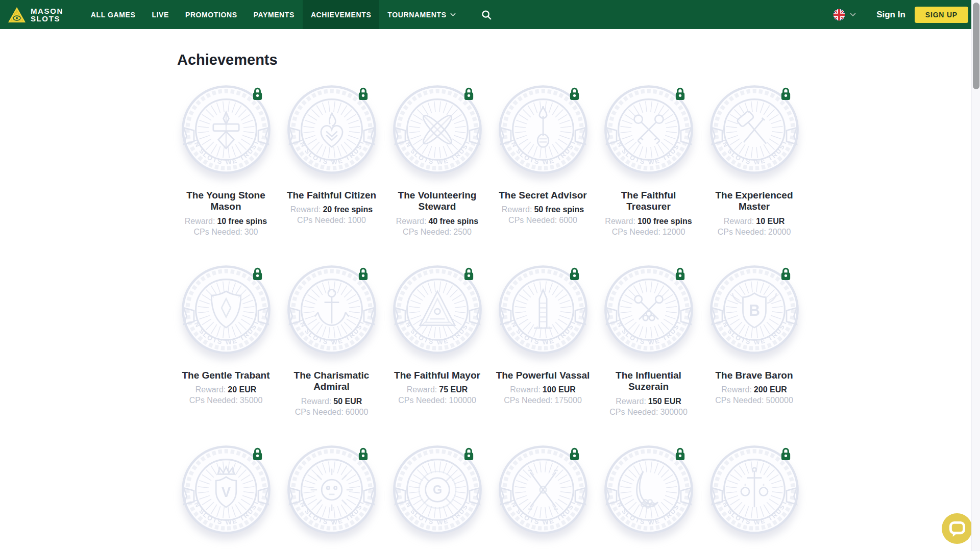  I want to click on achievement-cps: CPs Needed:175000, so click(543, 400).